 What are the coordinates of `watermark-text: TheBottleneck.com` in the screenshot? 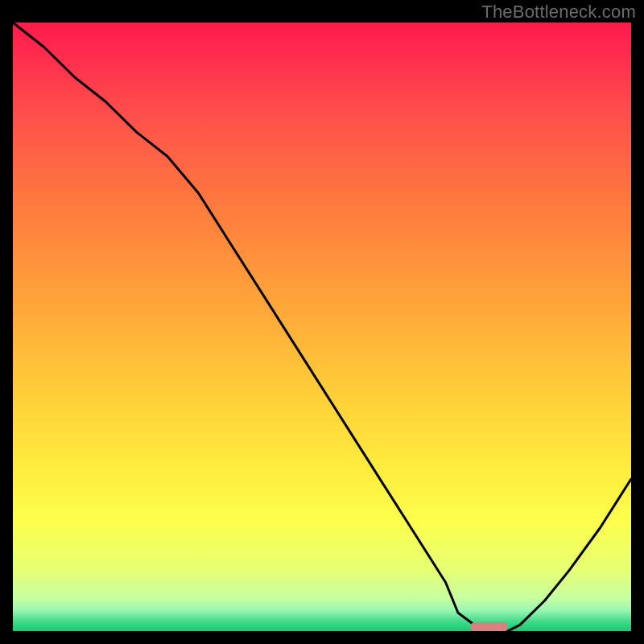 It's located at (559, 12).